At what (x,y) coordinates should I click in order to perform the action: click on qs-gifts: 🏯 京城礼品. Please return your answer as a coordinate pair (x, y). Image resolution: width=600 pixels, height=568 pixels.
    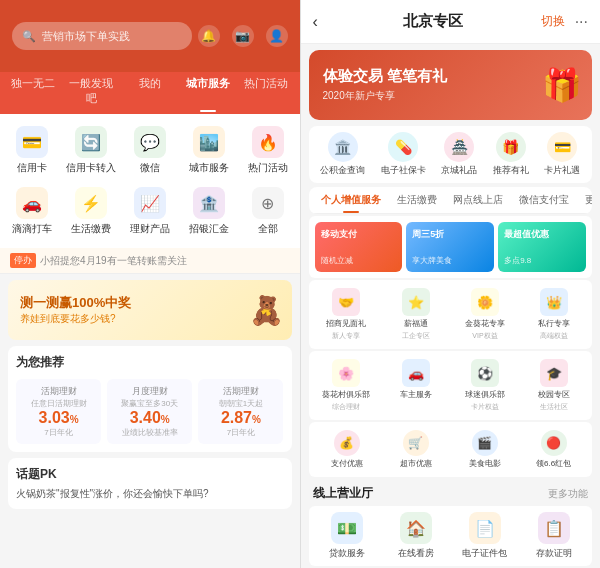
    Looking at the image, I should click on (459, 154).